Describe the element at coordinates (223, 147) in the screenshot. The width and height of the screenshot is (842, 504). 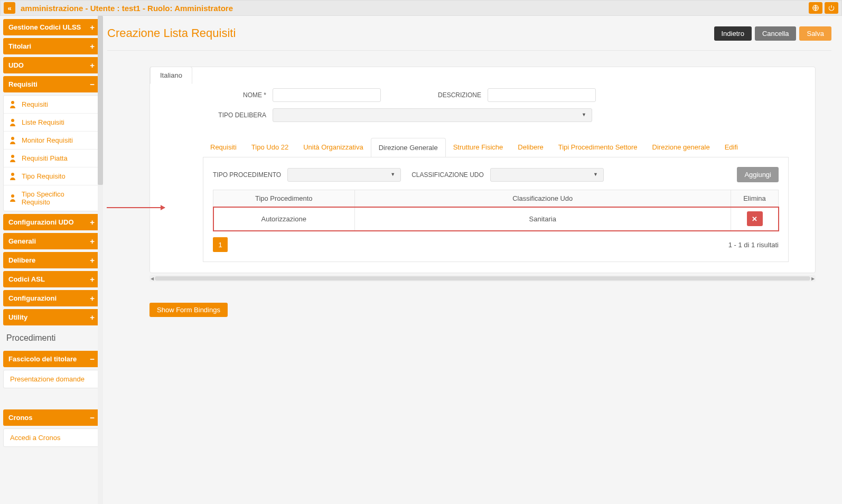
I see `tab-requisiti: Requisiti` at that location.